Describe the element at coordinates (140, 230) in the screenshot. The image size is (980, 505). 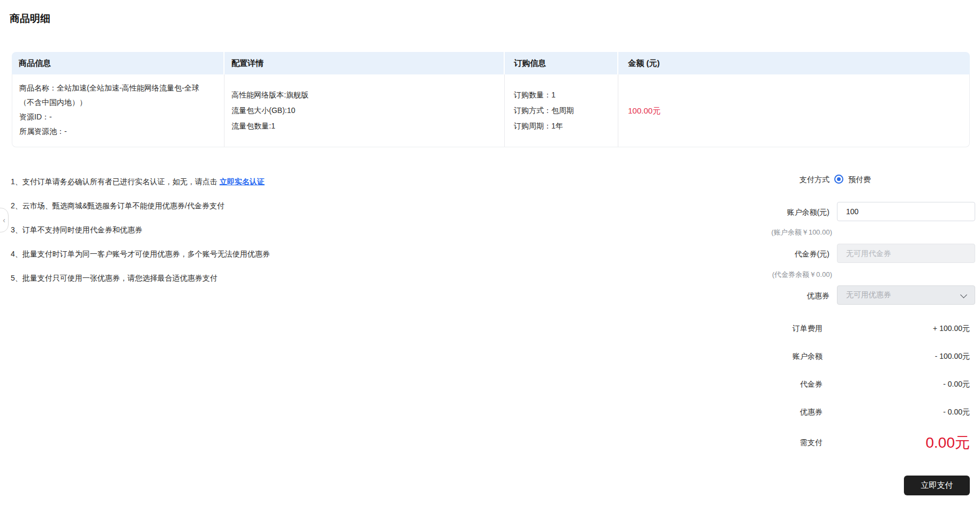
I see `note-3: 3、订单不支持同时使用代金券和优惠券` at that location.